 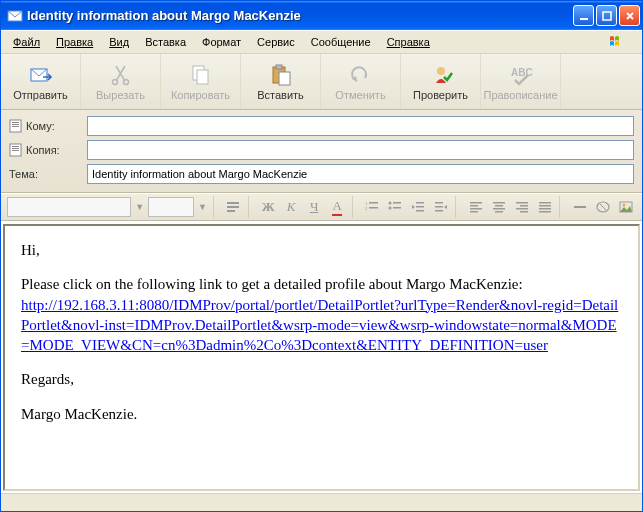 I want to click on font-select, so click(x=69, y=207).